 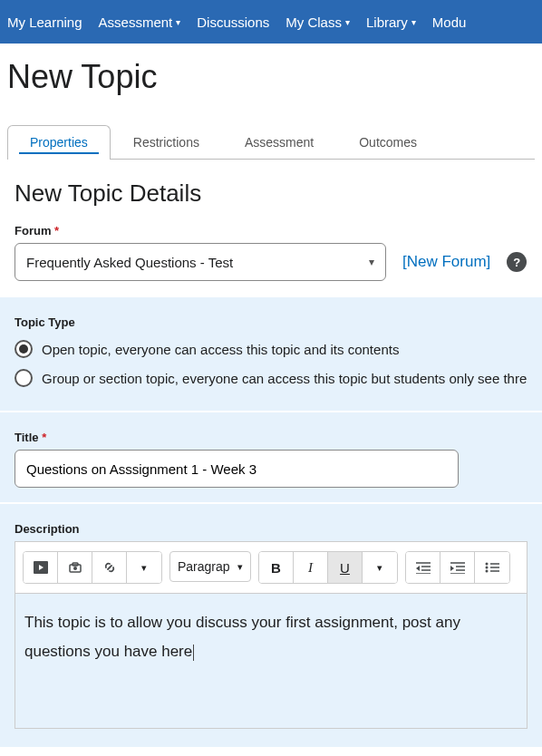 I want to click on forum-select-value: Frequently Asked Questions - Test, so click(x=130, y=263).